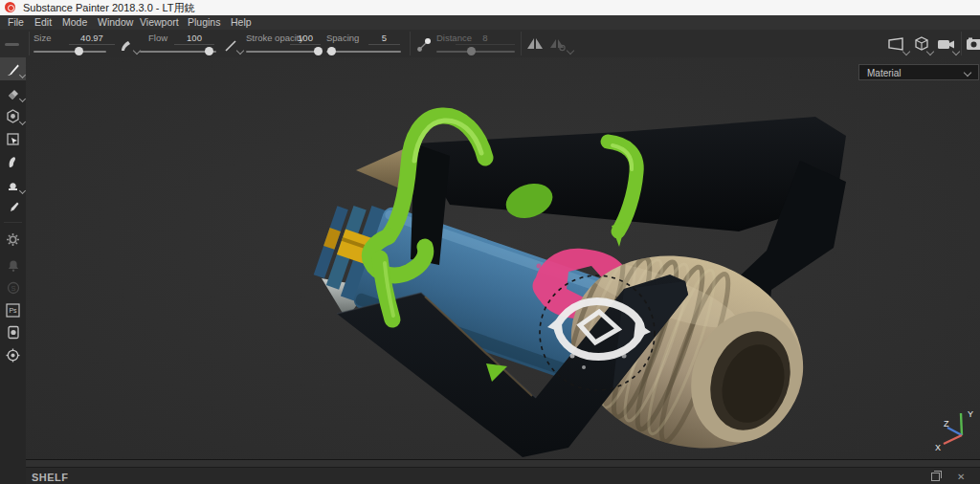  What do you see at coordinates (13, 140) in the screenshot?
I see `polygon-fill-icon` at bounding box center [13, 140].